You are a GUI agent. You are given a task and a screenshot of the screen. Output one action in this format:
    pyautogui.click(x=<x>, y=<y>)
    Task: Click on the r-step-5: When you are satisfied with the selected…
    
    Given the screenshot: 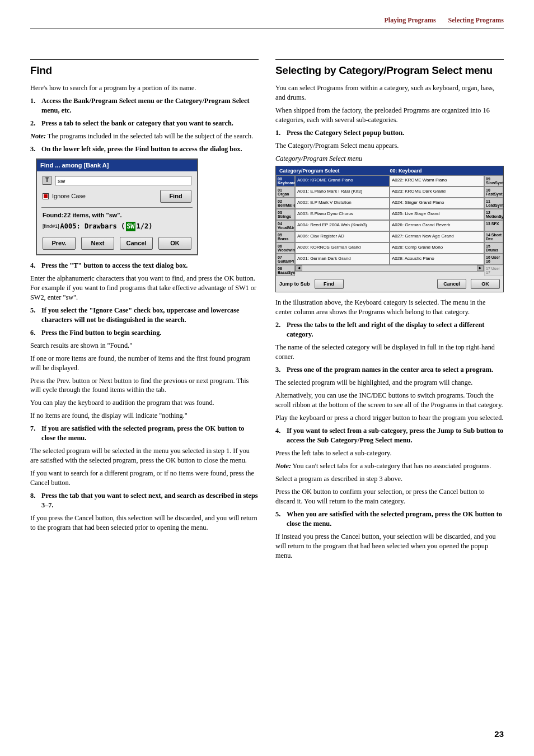 What is the action you would take?
    pyautogui.click(x=395, y=519)
    